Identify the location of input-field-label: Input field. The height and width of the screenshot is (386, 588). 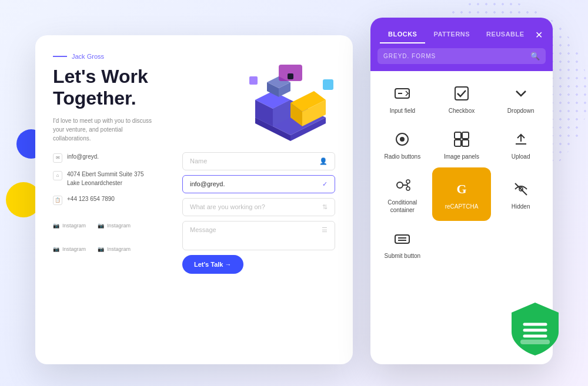
(402, 110).